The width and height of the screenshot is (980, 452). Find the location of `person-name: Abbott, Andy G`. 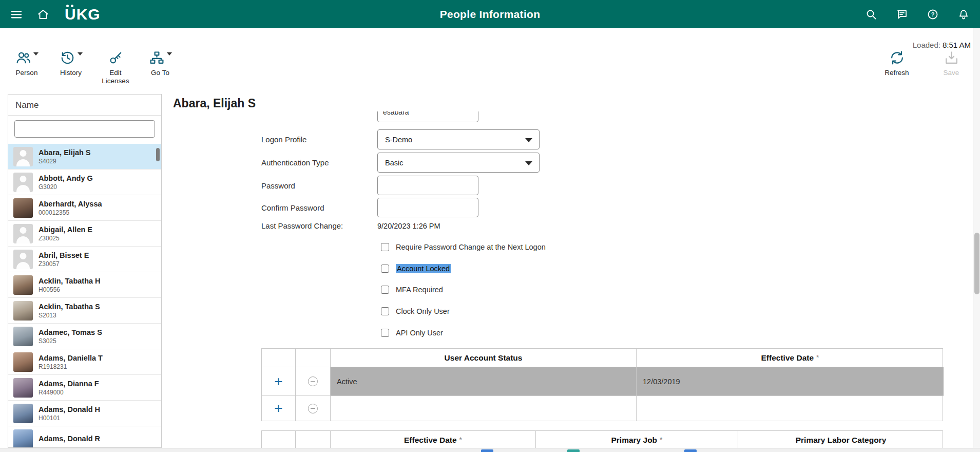

person-name: Abbott, Andy G is located at coordinates (66, 178).